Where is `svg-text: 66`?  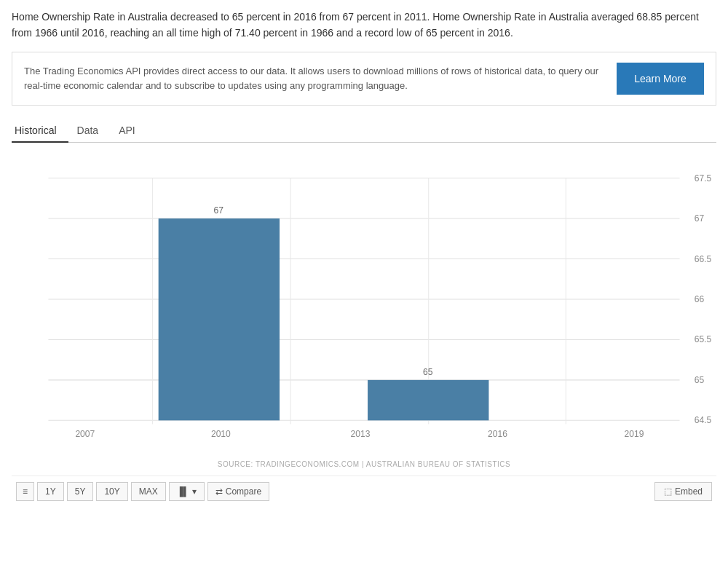
svg-text: 66 is located at coordinates (700, 299).